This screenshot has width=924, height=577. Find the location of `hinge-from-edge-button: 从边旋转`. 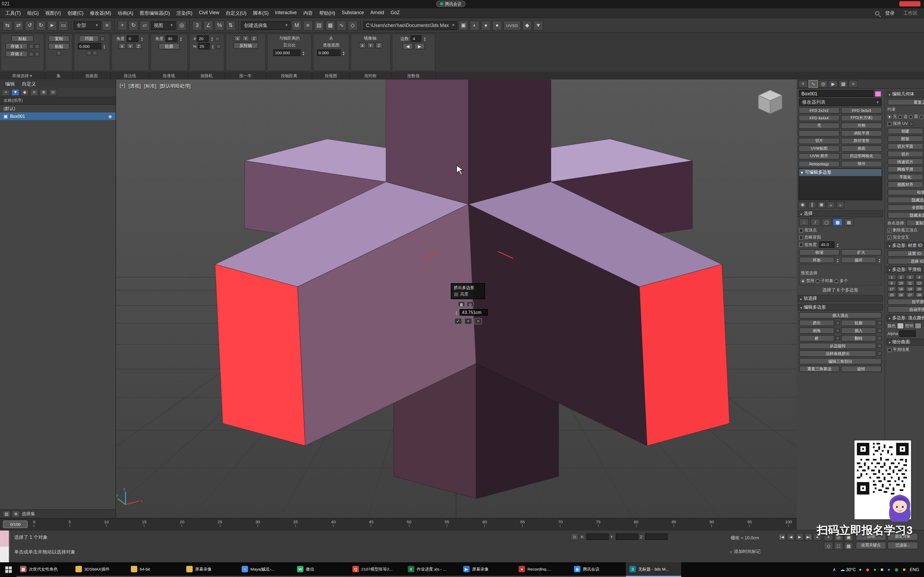

hinge-from-edge-button: 从边旋转 is located at coordinates (838, 346).